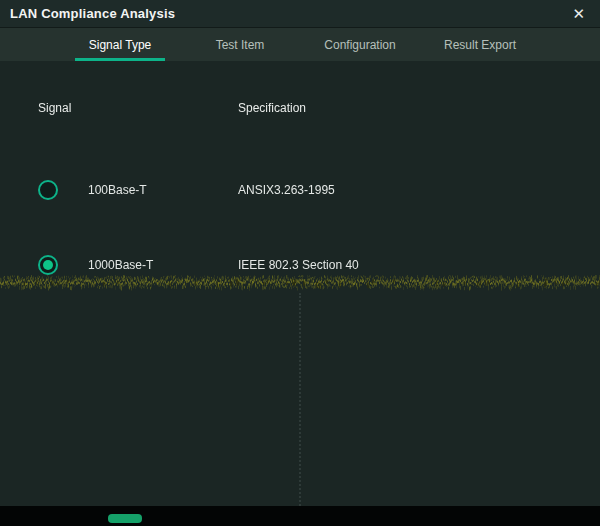 The image size is (600, 526). What do you see at coordinates (578, 14) in the screenshot?
I see `close-icon: ✕` at bounding box center [578, 14].